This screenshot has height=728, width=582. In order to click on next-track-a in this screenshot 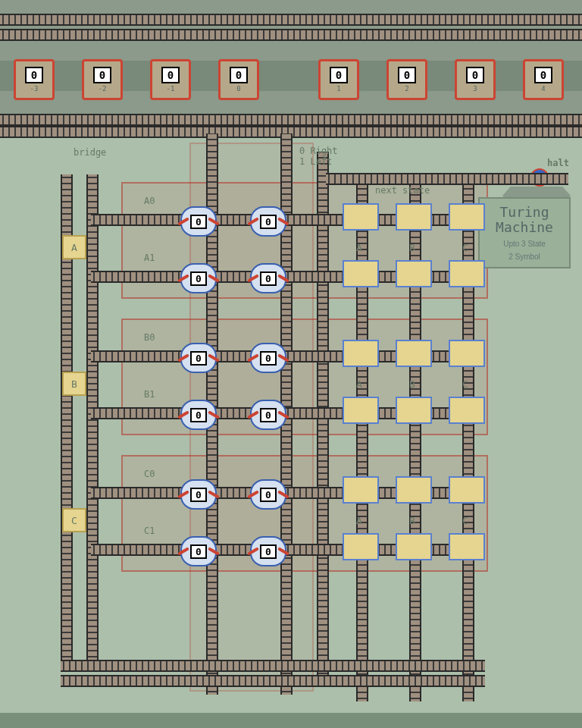, I will do `click(362, 440)`.